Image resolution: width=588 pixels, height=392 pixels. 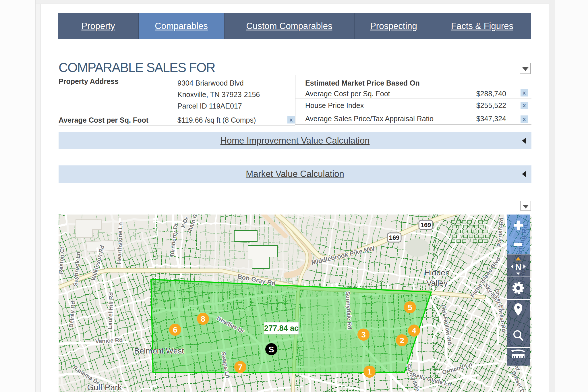 I want to click on svg-text: 5, so click(x=410, y=307).